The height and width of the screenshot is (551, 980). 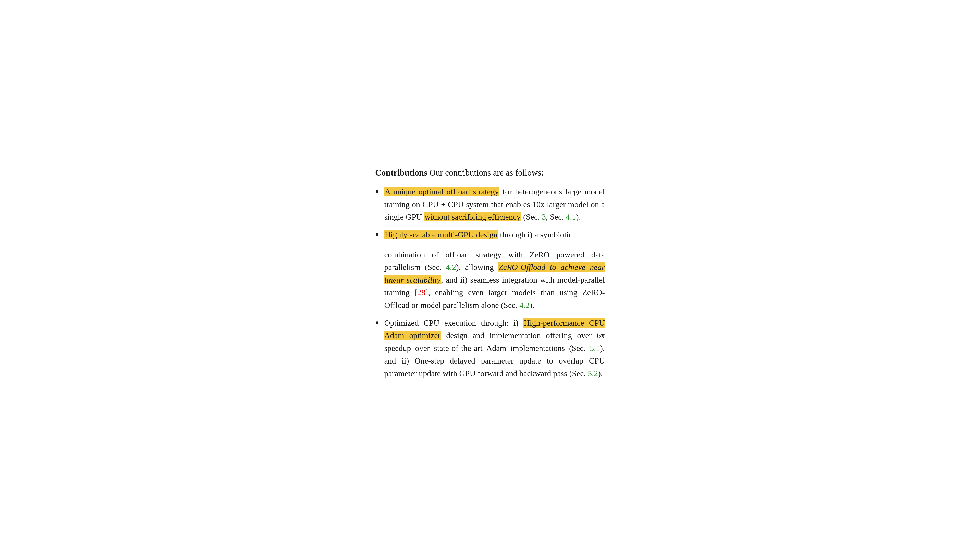 What do you see at coordinates (485, 173) in the screenshot?
I see `title-intro: Our contributions are as follows:` at bounding box center [485, 173].